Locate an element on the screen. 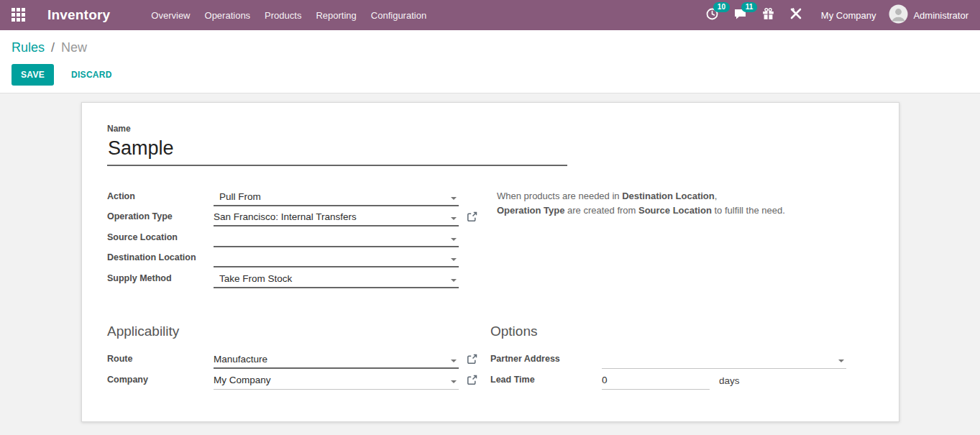 The image size is (980, 435). partner-address-label: Partner Address is located at coordinates (546, 361).